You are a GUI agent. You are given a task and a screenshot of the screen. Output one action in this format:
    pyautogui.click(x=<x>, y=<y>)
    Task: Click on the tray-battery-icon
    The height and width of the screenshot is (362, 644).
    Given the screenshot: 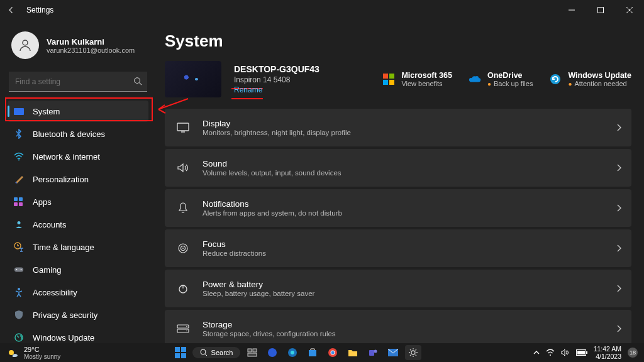 What is the action you would take?
    pyautogui.click(x=582, y=353)
    